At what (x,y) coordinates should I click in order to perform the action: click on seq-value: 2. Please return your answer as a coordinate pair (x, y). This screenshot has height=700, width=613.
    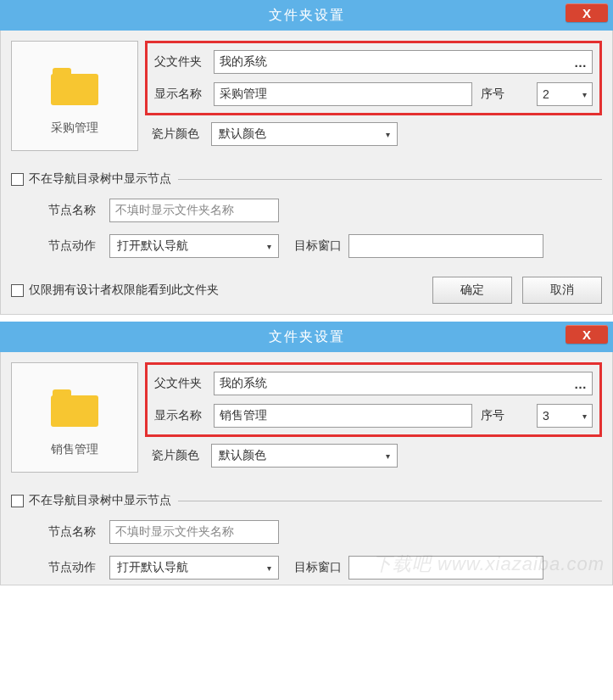
    Looking at the image, I should click on (546, 94).